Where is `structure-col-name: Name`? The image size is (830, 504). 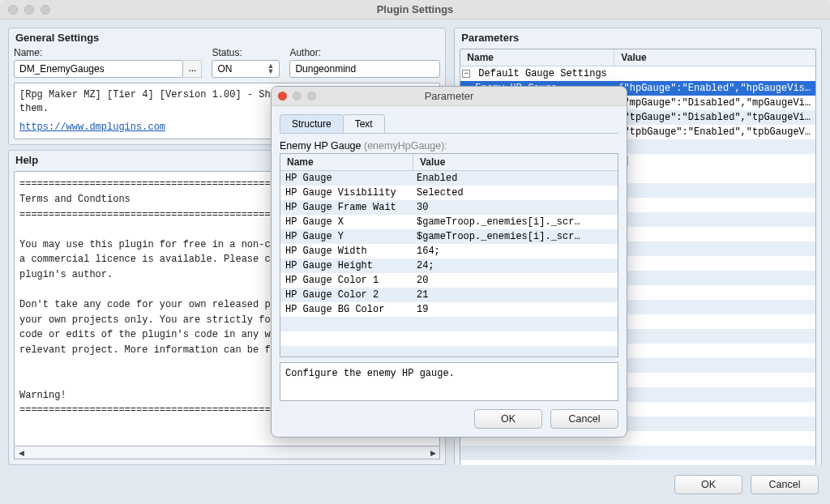 structure-col-name: Name is located at coordinates (347, 162).